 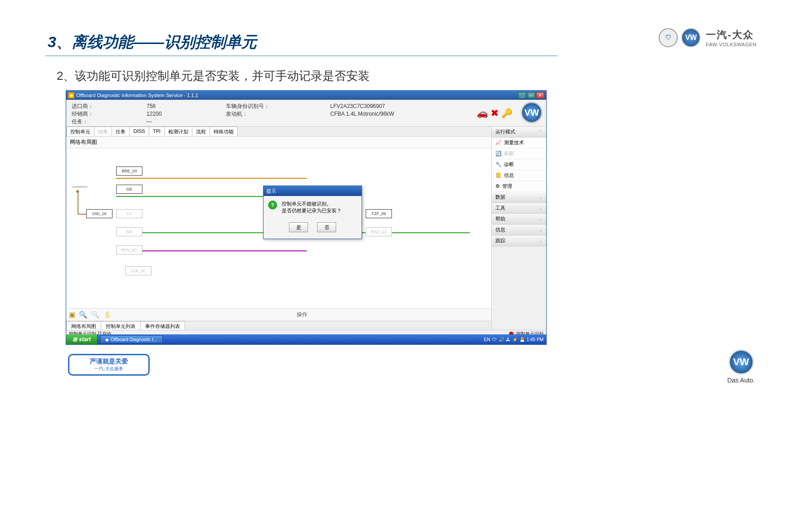 What do you see at coordinates (178, 132) in the screenshot?
I see `tab-test-plan: 检测计划` at bounding box center [178, 132].